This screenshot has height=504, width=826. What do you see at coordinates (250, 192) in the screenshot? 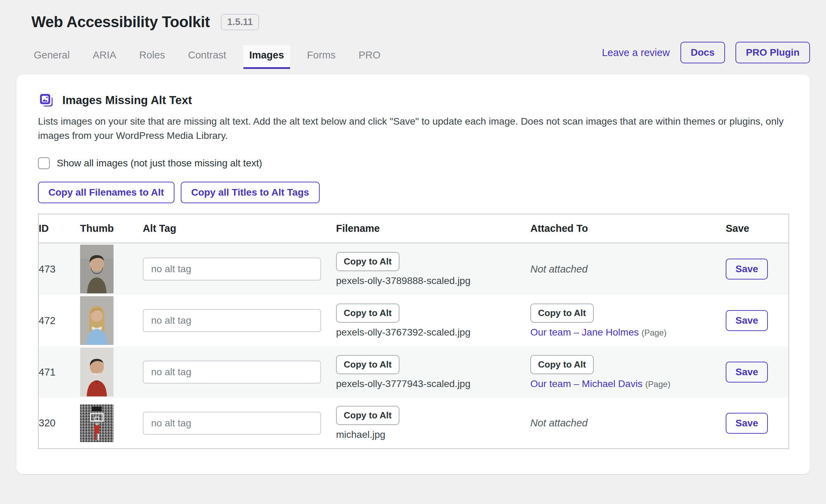
I see `copy-all-titles-button: Copy all Titles to Alt Tags` at bounding box center [250, 192].